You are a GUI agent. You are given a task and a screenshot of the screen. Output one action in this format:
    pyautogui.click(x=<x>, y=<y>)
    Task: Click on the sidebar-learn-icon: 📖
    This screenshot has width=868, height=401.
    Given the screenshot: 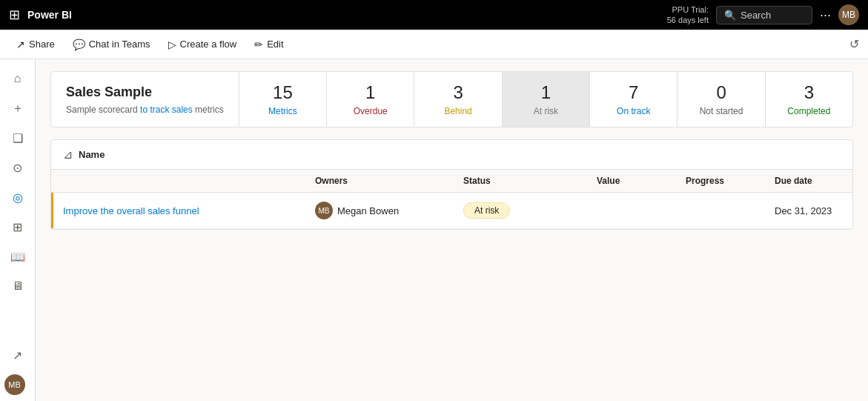 What is the action you would take?
    pyautogui.click(x=18, y=256)
    